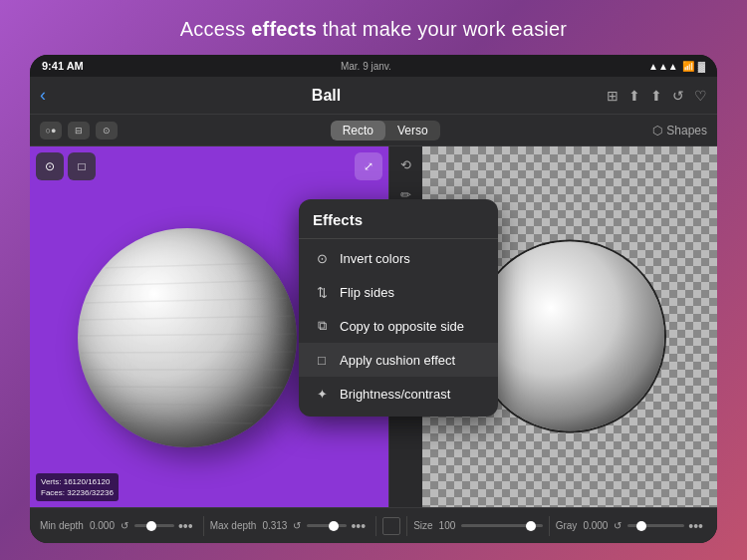 The height and width of the screenshot is (560, 747). I want to click on max-depth-control: Max depth 0.313 ↺, so click(279, 526).